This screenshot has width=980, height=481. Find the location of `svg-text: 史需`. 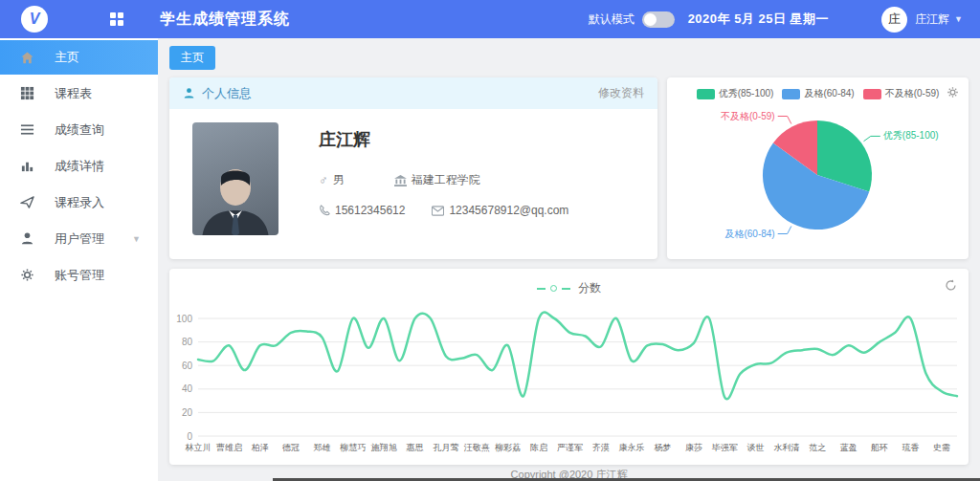

svg-text: 史需 is located at coordinates (942, 448).